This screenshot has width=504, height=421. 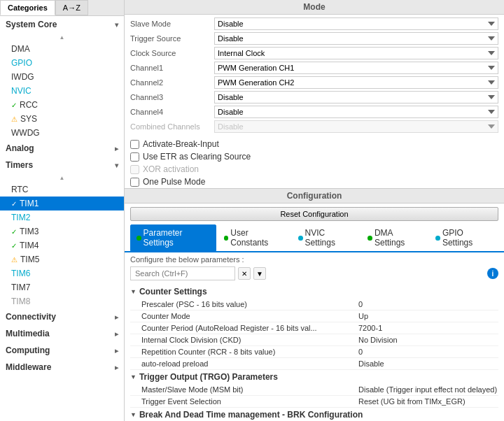 What do you see at coordinates (428, 364) in the screenshot?
I see `param-value: Disable` at bounding box center [428, 364].